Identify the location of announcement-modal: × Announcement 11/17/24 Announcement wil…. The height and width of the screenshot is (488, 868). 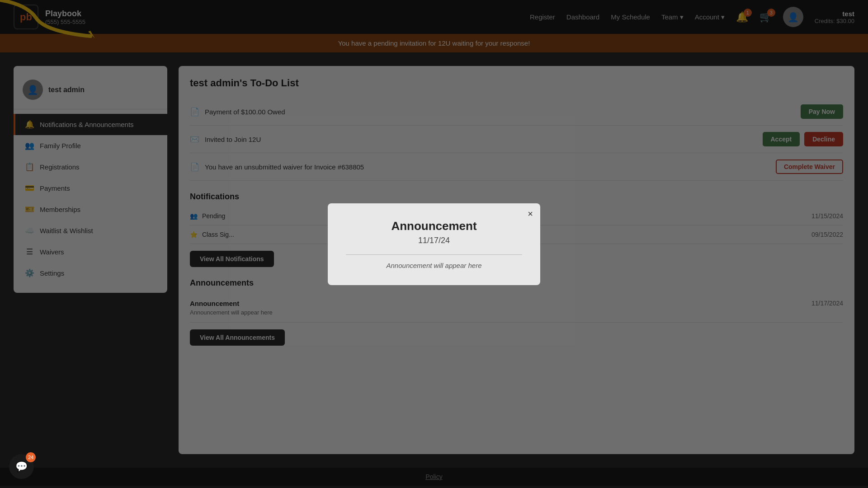
(434, 244).